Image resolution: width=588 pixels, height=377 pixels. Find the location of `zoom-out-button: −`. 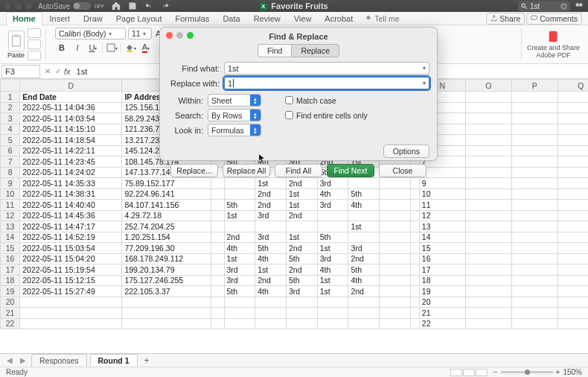

zoom-out-button: − is located at coordinates (496, 373).